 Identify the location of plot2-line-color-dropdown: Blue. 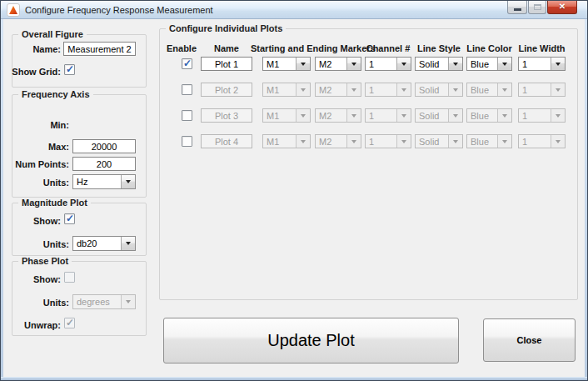
(490, 90).